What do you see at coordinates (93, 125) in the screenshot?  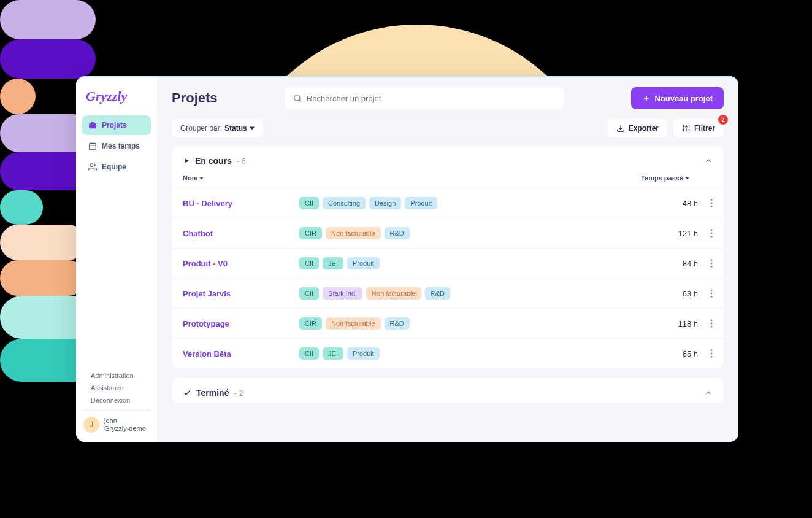 I see `briefcase-icon` at bounding box center [93, 125].